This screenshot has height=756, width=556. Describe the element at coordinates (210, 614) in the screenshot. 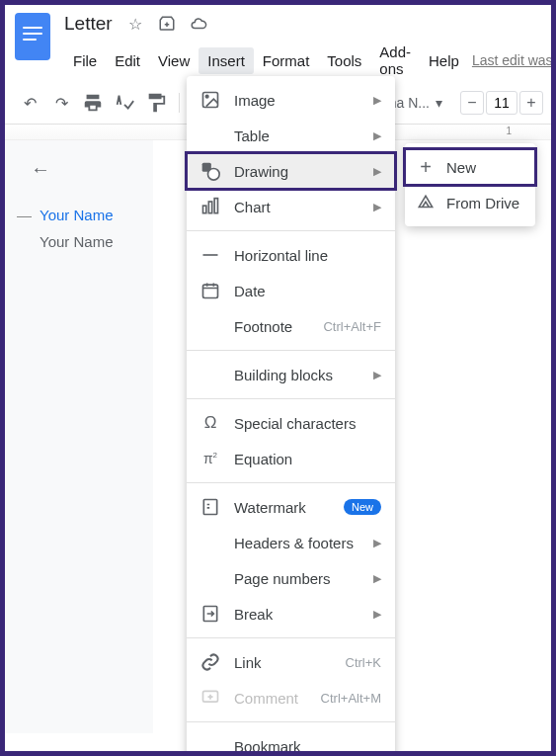

I see `break-icon` at that location.